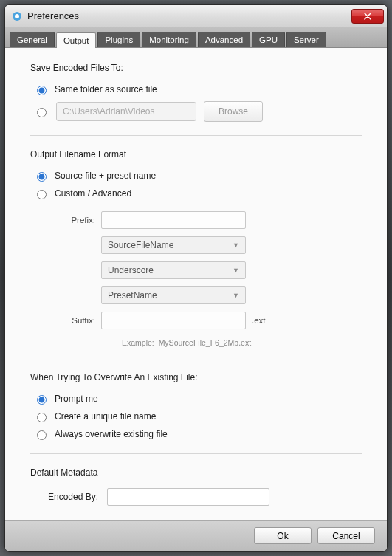  What do you see at coordinates (111, 434) in the screenshot?
I see `radio-always-label: Always overwrite existing file` at bounding box center [111, 434].